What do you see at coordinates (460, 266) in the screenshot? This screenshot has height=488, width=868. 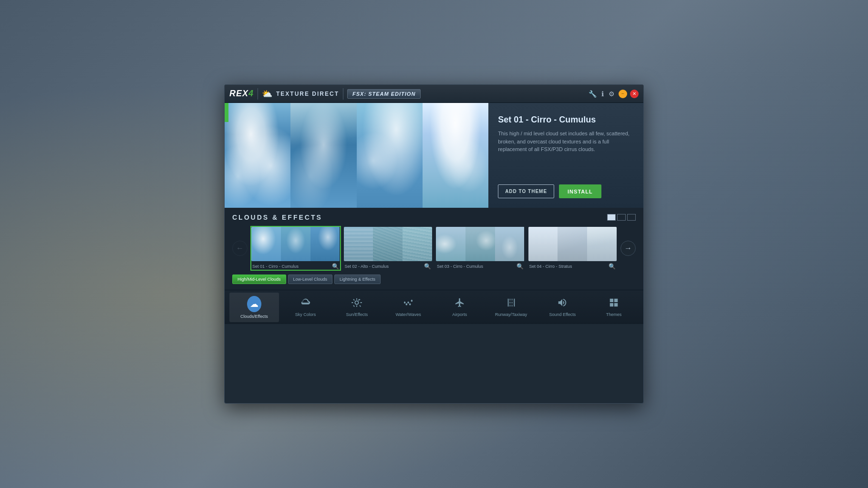 I see `thumb-label-3: Set 03 - Cirro - Cumulus` at bounding box center [460, 266].